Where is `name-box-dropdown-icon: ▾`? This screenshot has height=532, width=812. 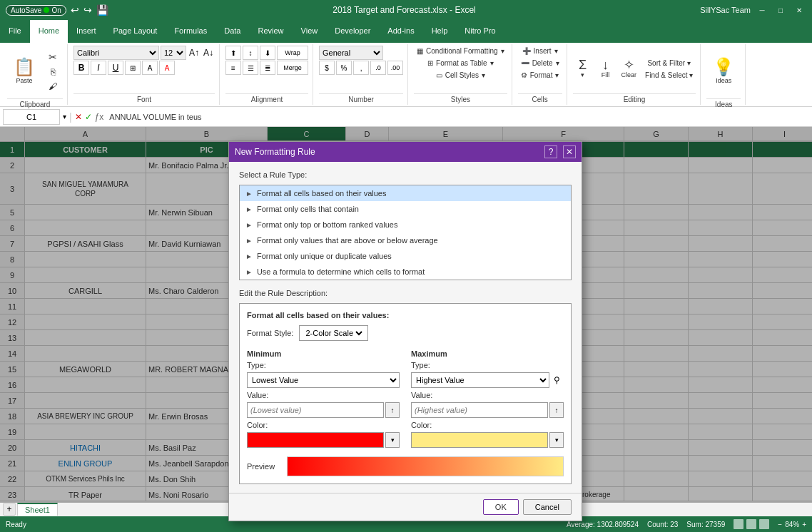
name-box-dropdown-icon: ▾ is located at coordinates (64, 117).